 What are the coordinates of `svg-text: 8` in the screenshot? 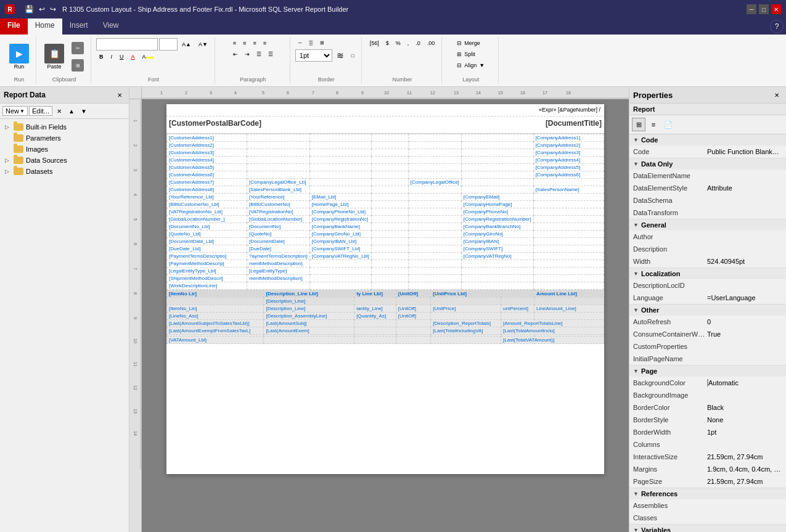 It's located at (337, 92).